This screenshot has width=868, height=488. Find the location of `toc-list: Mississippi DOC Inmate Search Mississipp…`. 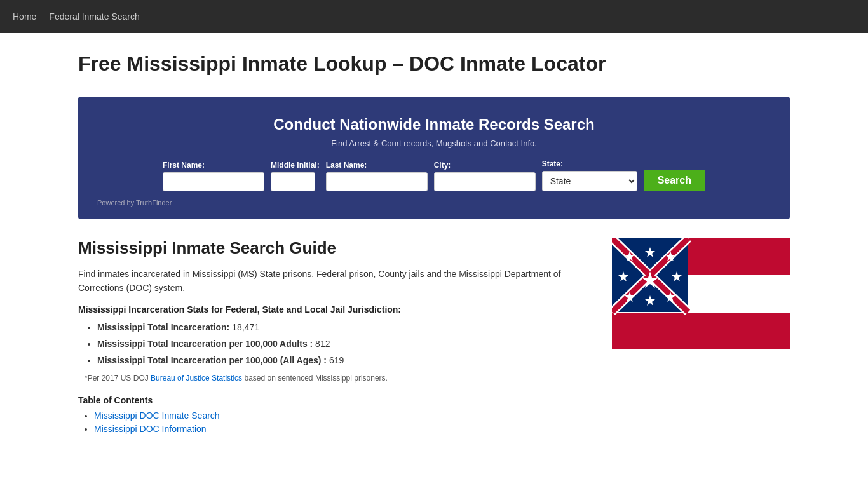

toc-list: Mississippi DOC Inmate Search Mississipp… is located at coordinates (336, 422).